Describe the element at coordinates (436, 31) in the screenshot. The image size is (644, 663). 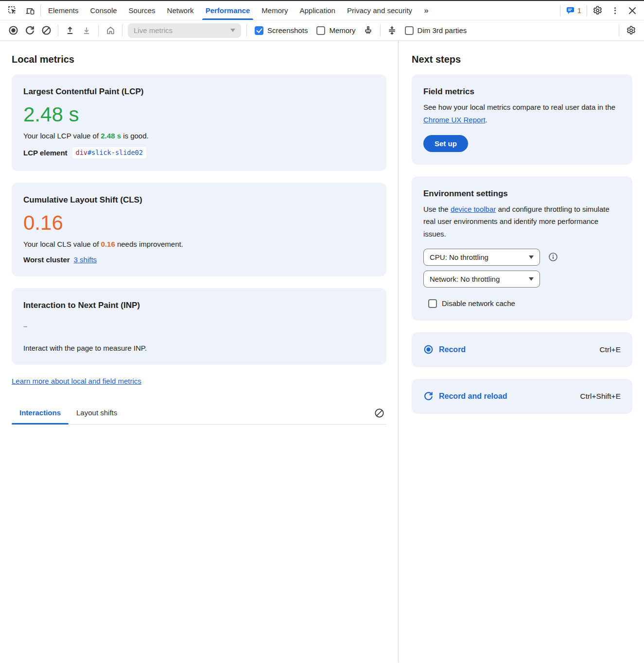
I see `dim-3rd-parties-toggle: Dim 3rd parties` at that location.